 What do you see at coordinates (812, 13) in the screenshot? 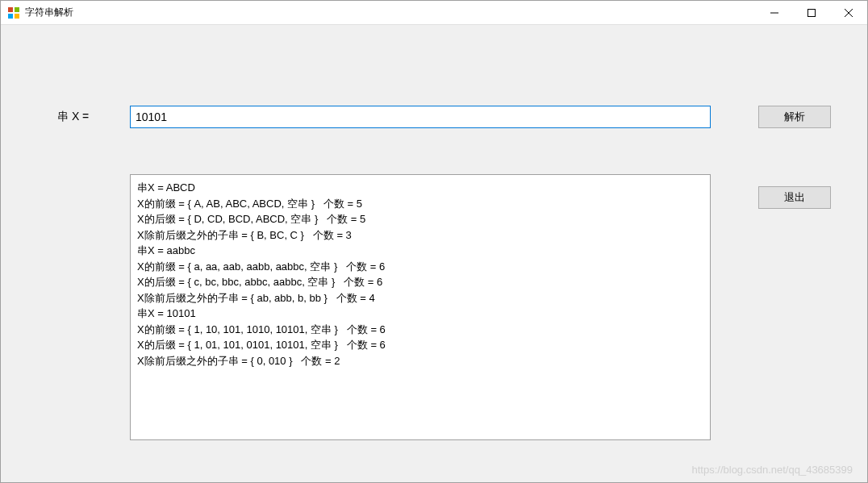
I see `window-controls` at bounding box center [812, 13].